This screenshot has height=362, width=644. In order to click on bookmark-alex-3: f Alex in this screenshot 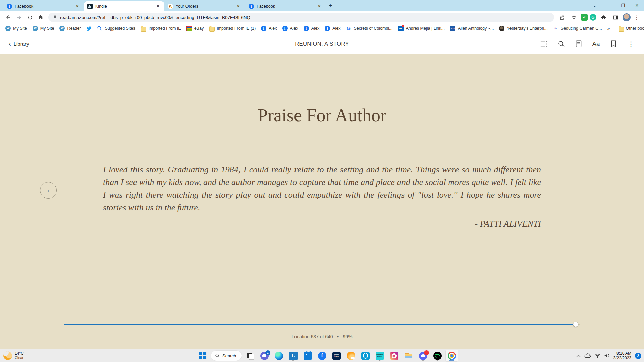, I will do `click(311, 28)`.